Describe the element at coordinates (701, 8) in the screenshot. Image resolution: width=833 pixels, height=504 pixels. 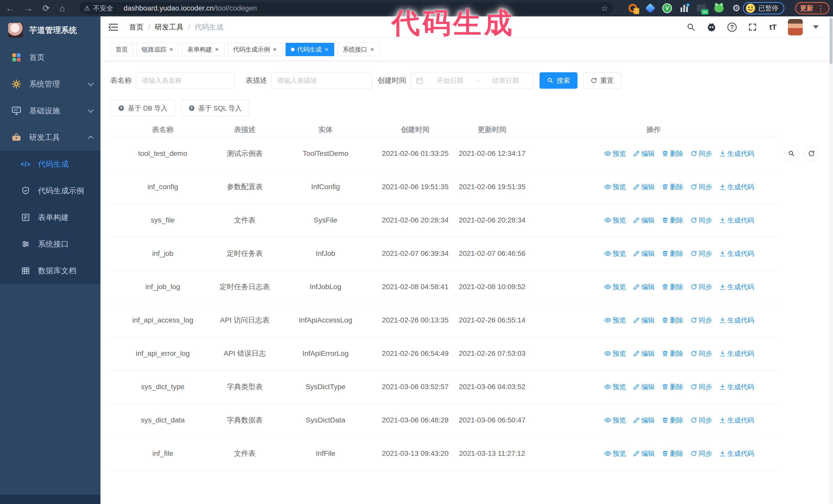
I see `extension-icon: on` at that location.